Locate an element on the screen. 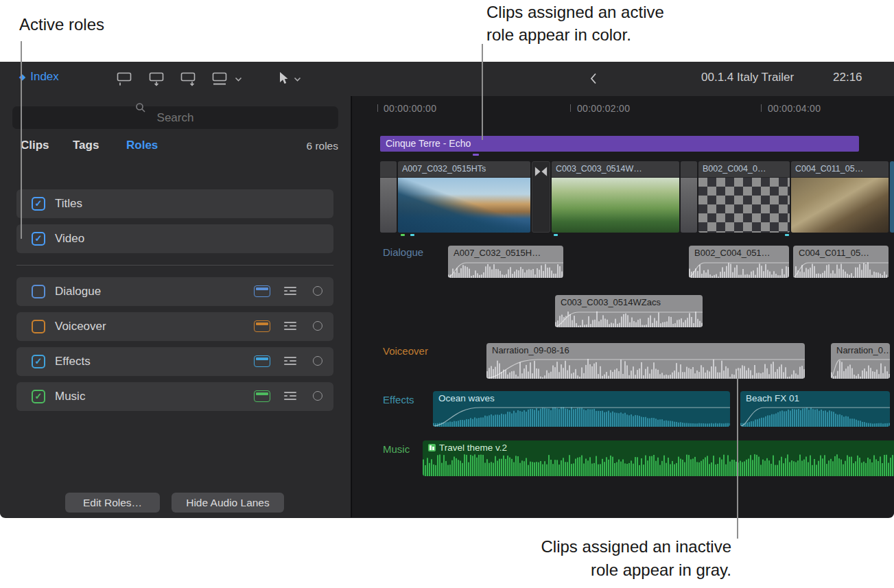  voiceover-clip: Narration_0… is located at coordinates (860, 361).